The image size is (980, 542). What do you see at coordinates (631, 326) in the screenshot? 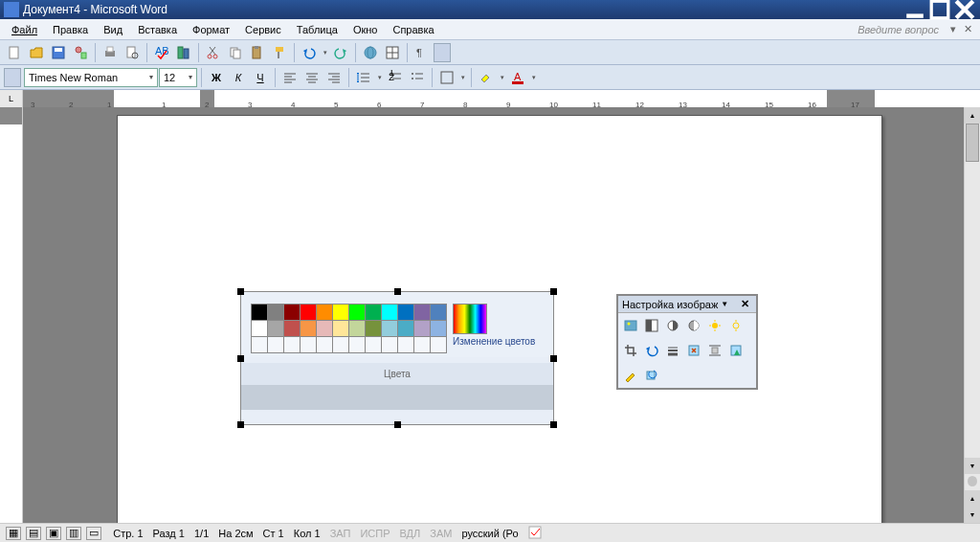
I see `insert-picture-button` at bounding box center [631, 326].